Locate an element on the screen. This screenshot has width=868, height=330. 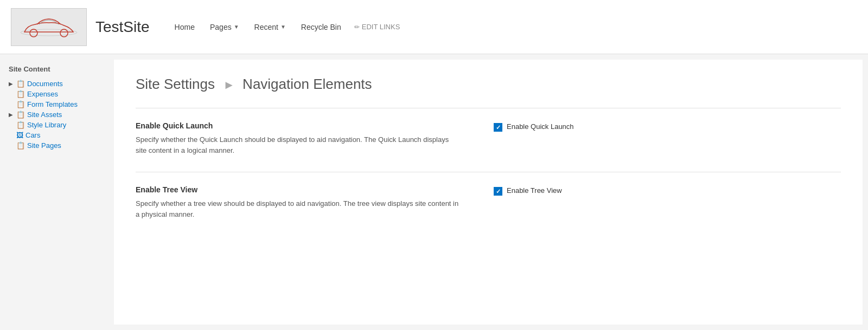
nav-home: Home is located at coordinates (184, 27).